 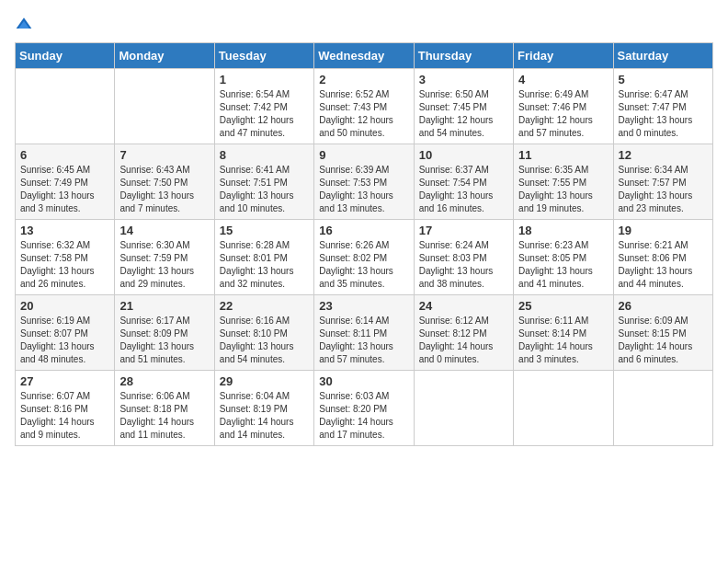 I want to click on calendar-cell: 18 Sunrise: 6:23 AM Sunset: 8:05 PM Dayl…, so click(x=563, y=258).